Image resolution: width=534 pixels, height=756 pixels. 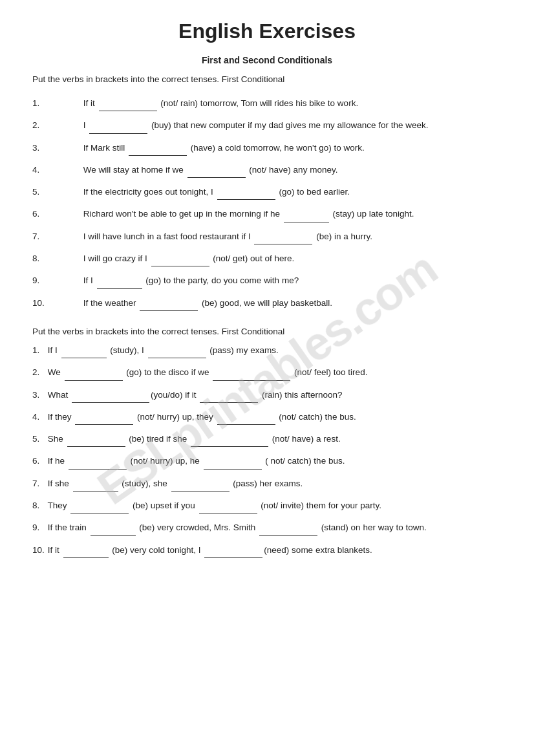 What do you see at coordinates (267, 303) in the screenshot?
I see `sentence-10: 10. If the weather (be) good, we will pl…` at bounding box center [267, 303].